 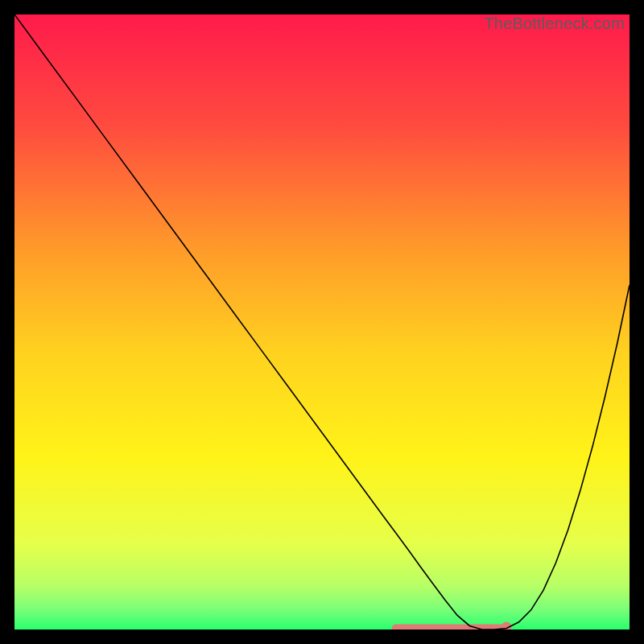 I want to click on watermark-text: TheBottleneck.com, so click(x=554, y=24).